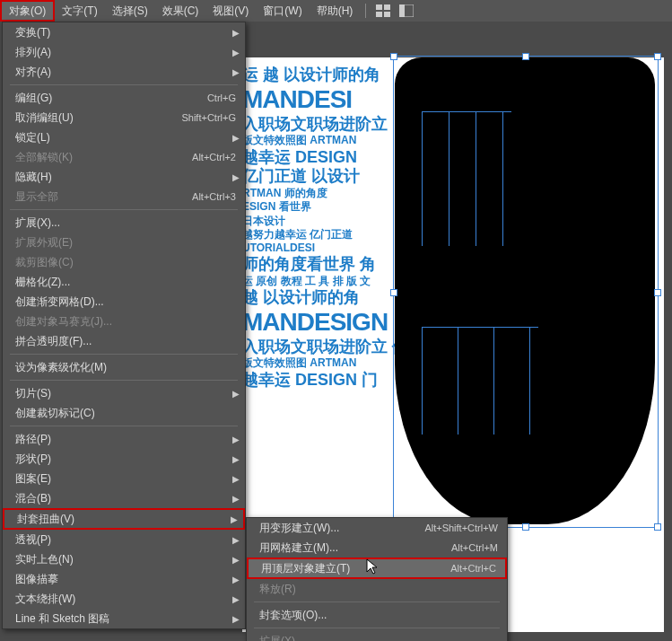 This screenshot has height=641, width=672. What do you see at coordinates (126, 72) in the screenshot?
I see `menu-item-label: 对齐(A)` at bounding box center [126, 72].